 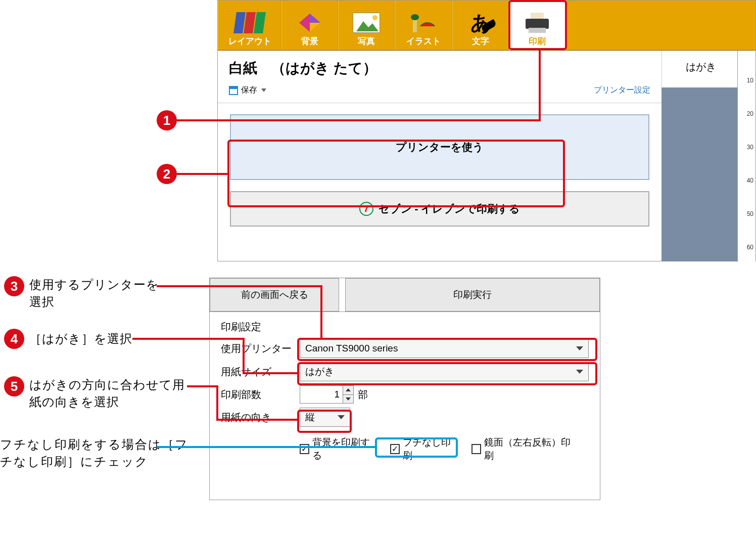 I want to click on print-background-checkbox: ✓背景を印刷する, so click(x=338, y=449).